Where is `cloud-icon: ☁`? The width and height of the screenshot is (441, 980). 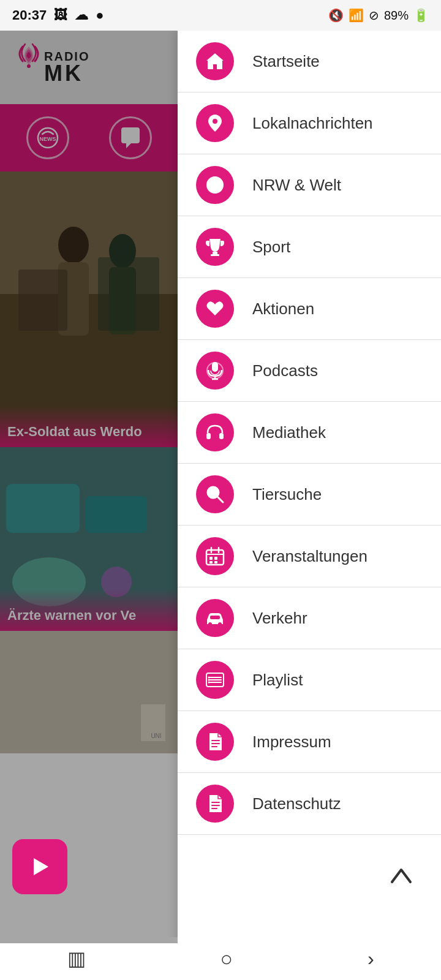
cloud-icon: ☁ is located at coordinates (81, 15).